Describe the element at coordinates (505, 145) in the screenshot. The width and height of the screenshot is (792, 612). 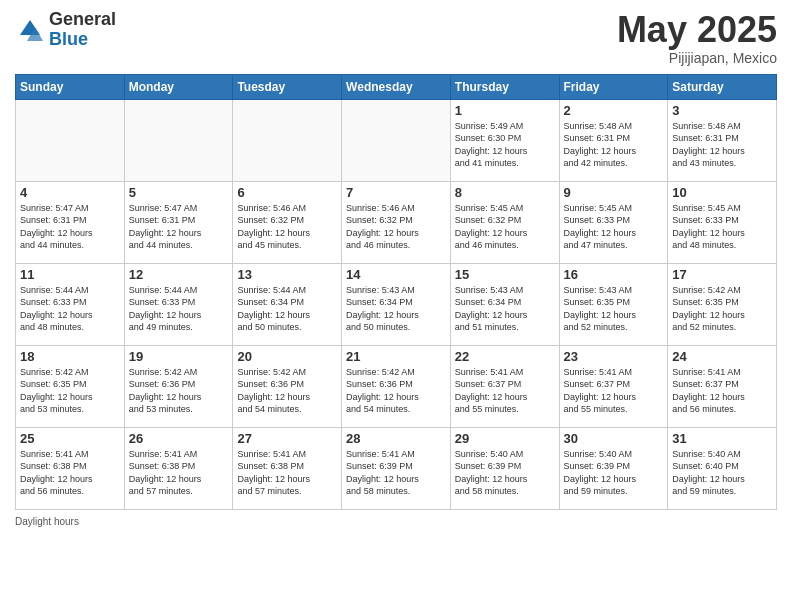
I see `day-info: Sunrise: 5:49 AM Sunset: 6:30 PM Dayligh…` at that location.